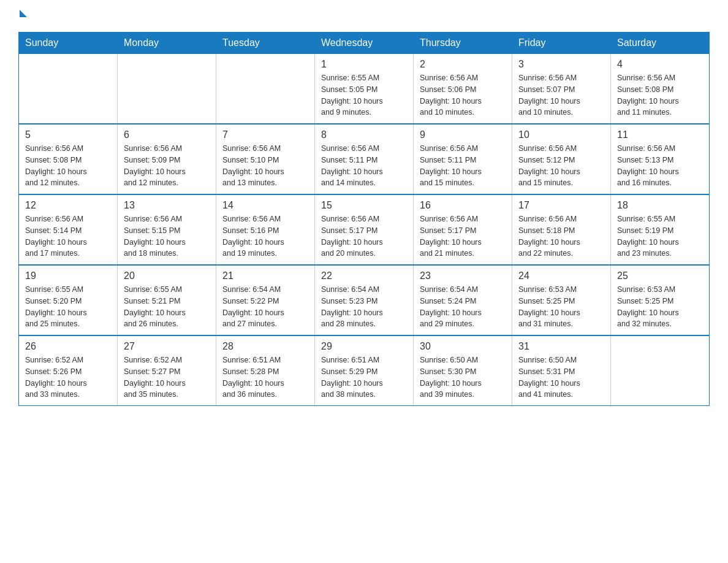 The image size is (728, 563). What do you see at coordinates (463, 301) in the screenshot?
I see `calendar-cell: 23Sunrise: 6:54 AMSunset: 5:24 PMDayligh…` at bounding box center [463, 301].